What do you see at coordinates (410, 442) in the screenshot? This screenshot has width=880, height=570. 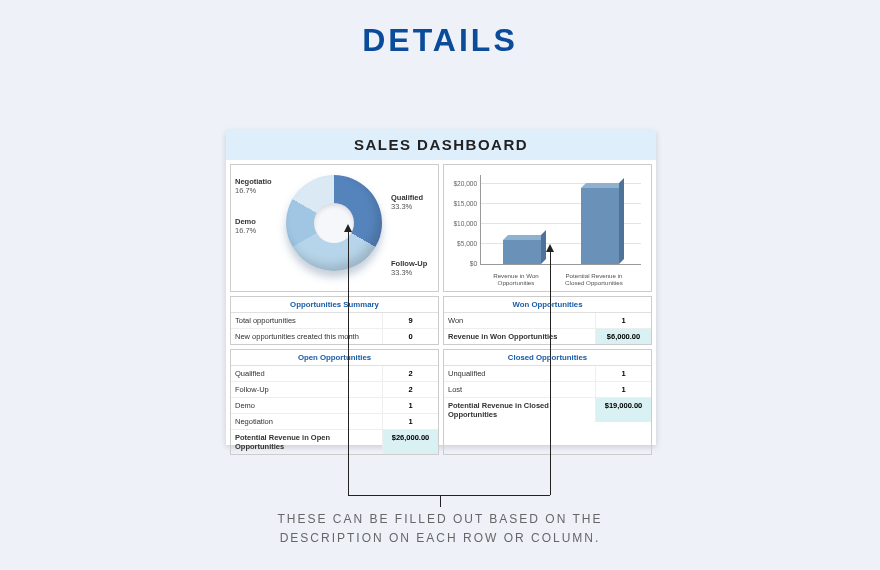 I see `cell-value: $26,000.00` at bounding box center [410, 442].